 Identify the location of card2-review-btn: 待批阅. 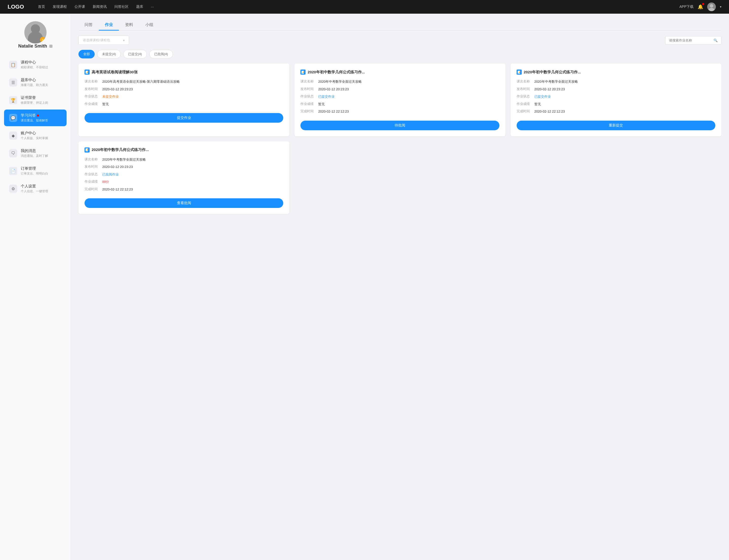
(400, 125).